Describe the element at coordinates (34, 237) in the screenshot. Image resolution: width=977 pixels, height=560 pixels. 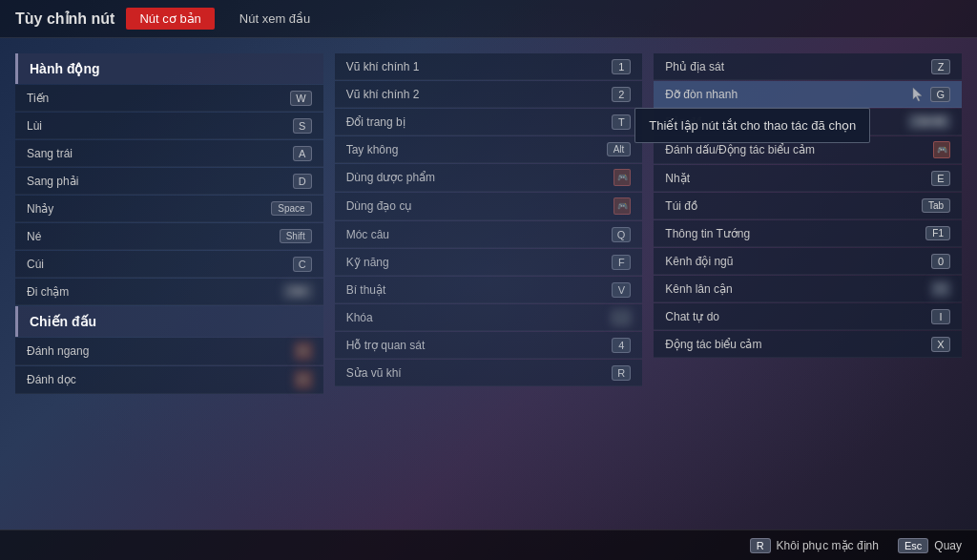
I see `row-label: Né` at that location.